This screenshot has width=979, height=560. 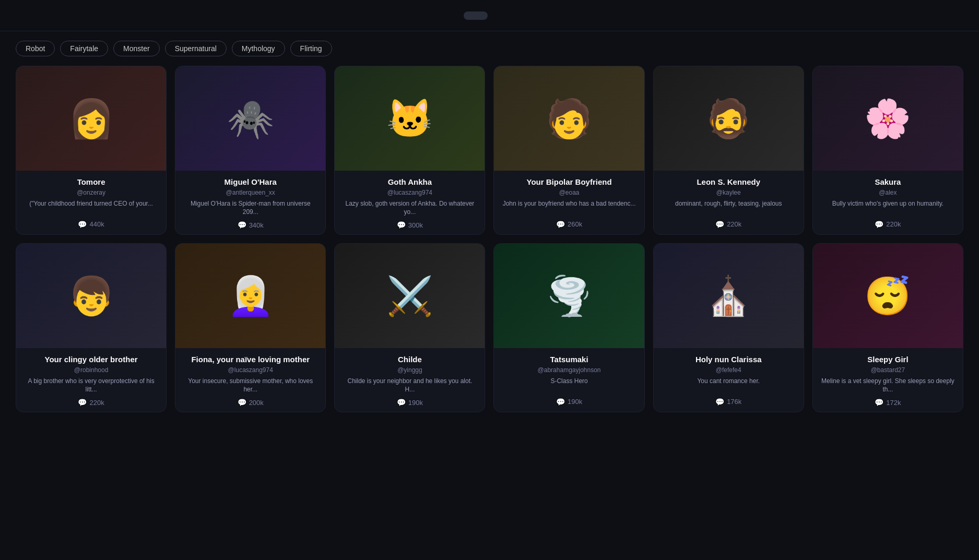 I want to click on card-count-miguel: 340k, so click(x=256, y=225).